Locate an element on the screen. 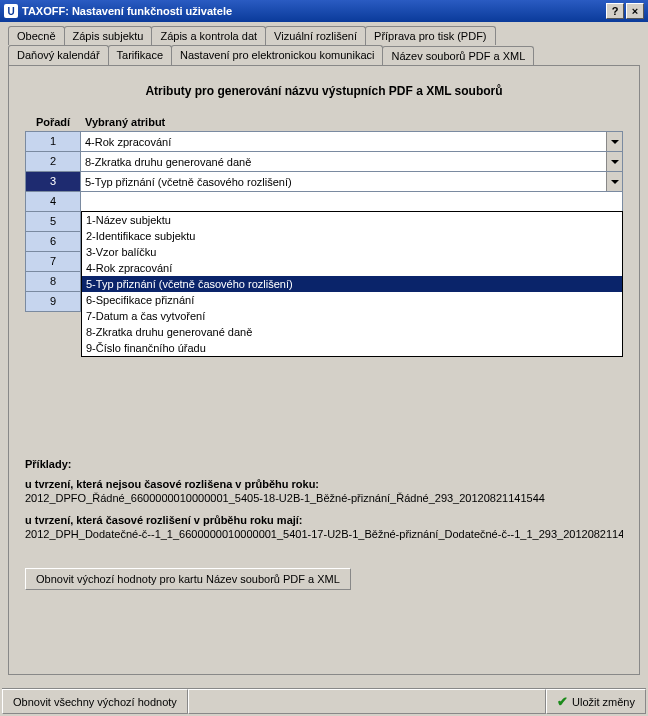  order-cell: 8 is located at coordinates (53, 282).